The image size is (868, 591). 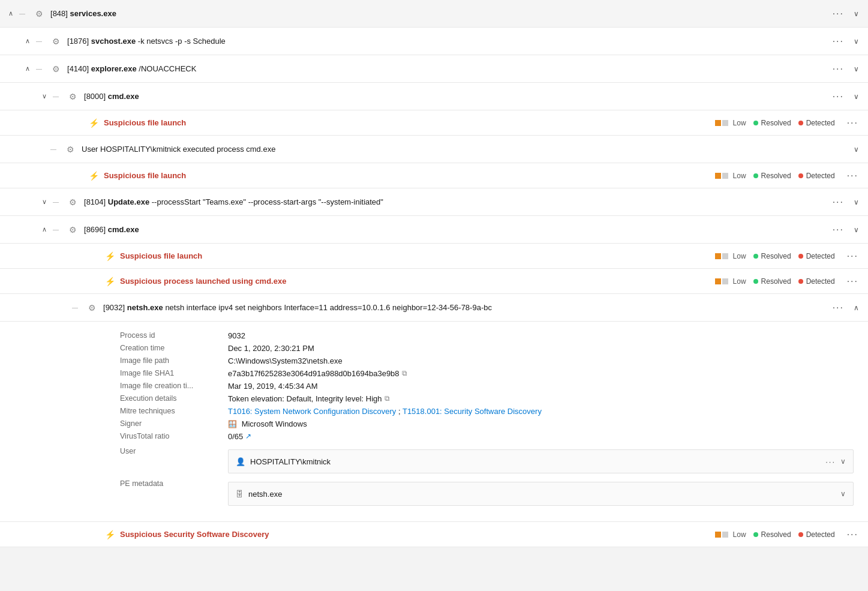 What do you see at coordinates (233, 424) in the screenshot?
I see `signer-icon: 🪟` at bounding box center [233, 424].